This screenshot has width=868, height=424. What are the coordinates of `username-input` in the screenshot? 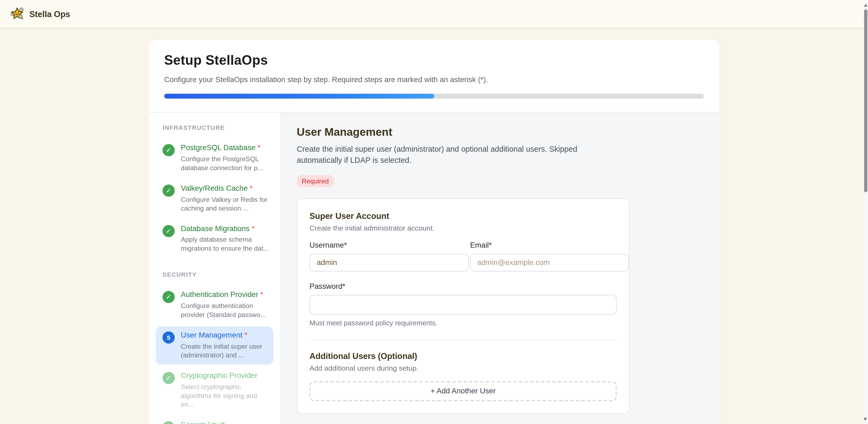 It's located at (389, 262).